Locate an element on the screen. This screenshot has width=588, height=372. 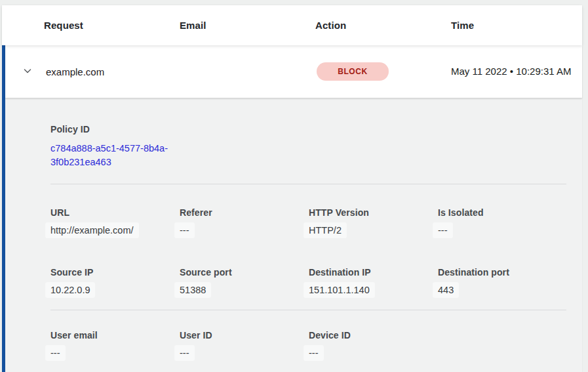
detail-field-group-user: User email --- User ID --- Device ID --- is located at coordinates (308, 344).